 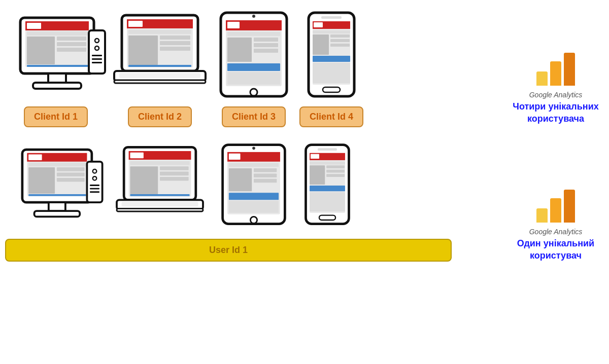 What do you see at coordinates (254, 69) in the screenshot?
I see `device-item-3: Client Id 3` at bounding box center [254, 69].